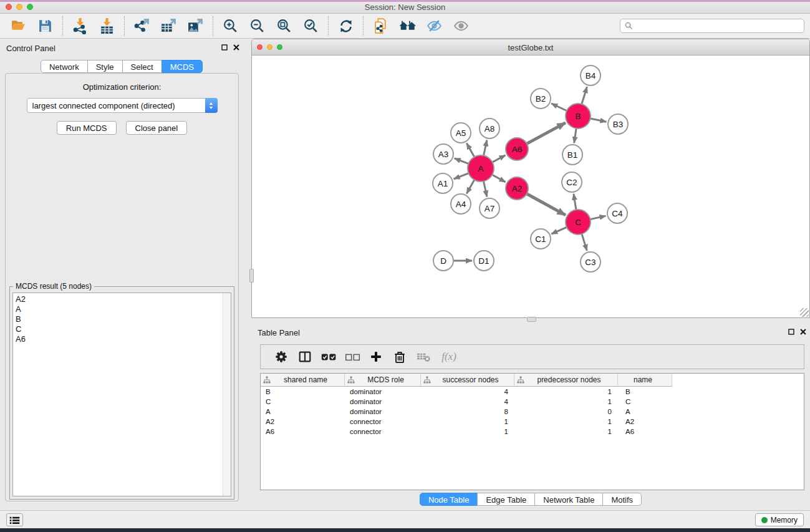 The image size is (810, 532). I want to click on result-item: A6, so click(122, 339).